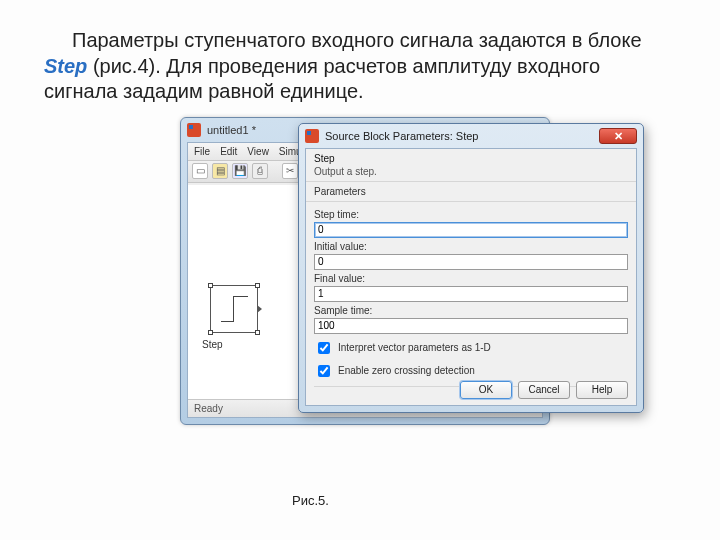 The width and height of the screenshot is (720, 540). What do you see at coordinates (260, 171) in the screenshot?
I see `print-icon: ⎙` at bounding box center [260, 171].